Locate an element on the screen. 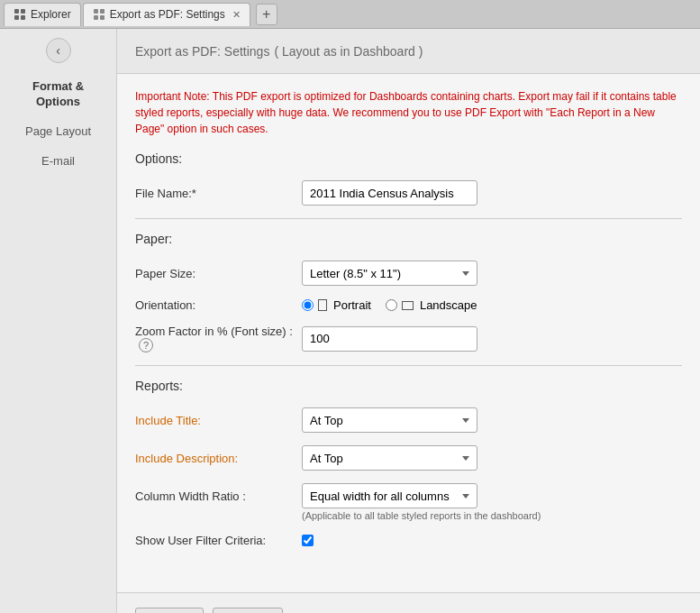  show-filter-label: Show User Filter Criteria: is located at coordinates (218, 541).